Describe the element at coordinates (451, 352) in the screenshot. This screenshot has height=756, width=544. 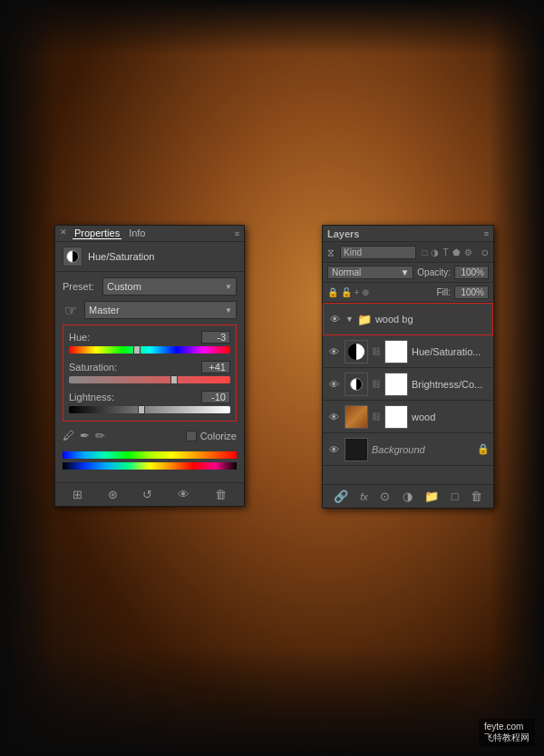
I see `layer-huesat-name: Hue/Saturatio...` at that location.